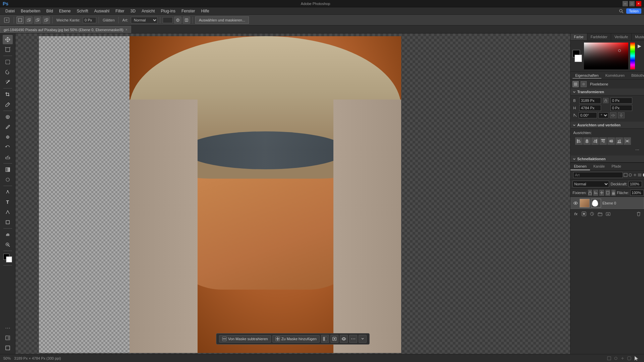  I want to click on tab-korrekturen: Korrekturen, so click(615, 76).